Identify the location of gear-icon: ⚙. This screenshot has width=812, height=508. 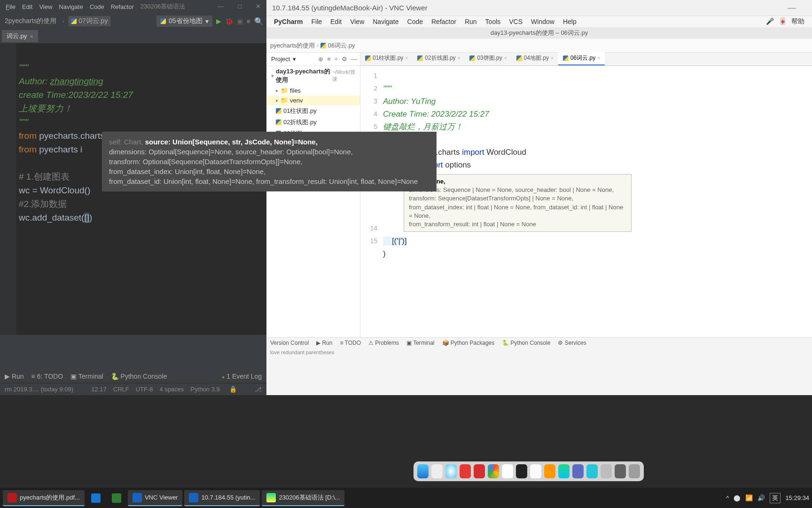
(344, 59).